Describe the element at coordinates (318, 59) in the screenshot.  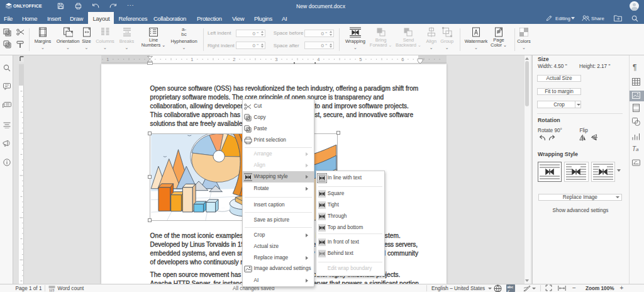
I see `svg-text: 4` at that location.